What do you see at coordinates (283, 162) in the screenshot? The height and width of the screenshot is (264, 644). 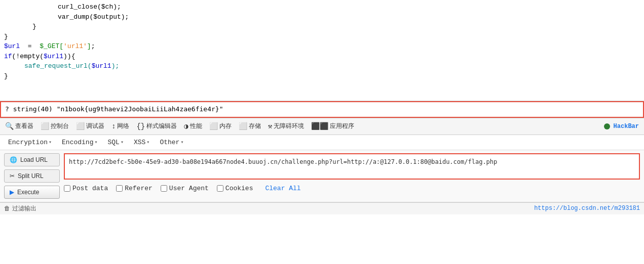 I see `url-value: http://7cd2befc-5b0e-45e9-ad30-ba08e194a…` at bounding box center [283, 162].